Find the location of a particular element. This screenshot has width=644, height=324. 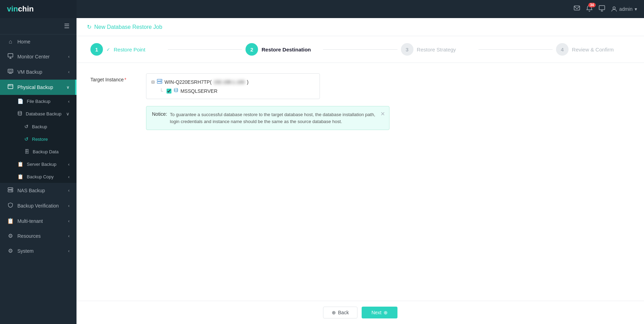

active-indicator is located at coordinates (76, 87).